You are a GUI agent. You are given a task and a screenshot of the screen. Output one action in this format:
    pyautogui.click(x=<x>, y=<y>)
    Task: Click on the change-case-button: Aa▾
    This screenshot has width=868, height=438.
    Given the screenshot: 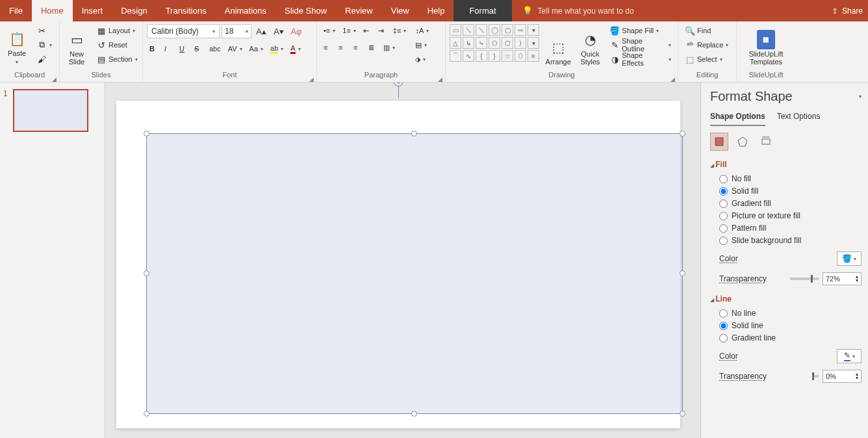 What is the action you would take?
    pyautogui.click(x=256, y=49)
    